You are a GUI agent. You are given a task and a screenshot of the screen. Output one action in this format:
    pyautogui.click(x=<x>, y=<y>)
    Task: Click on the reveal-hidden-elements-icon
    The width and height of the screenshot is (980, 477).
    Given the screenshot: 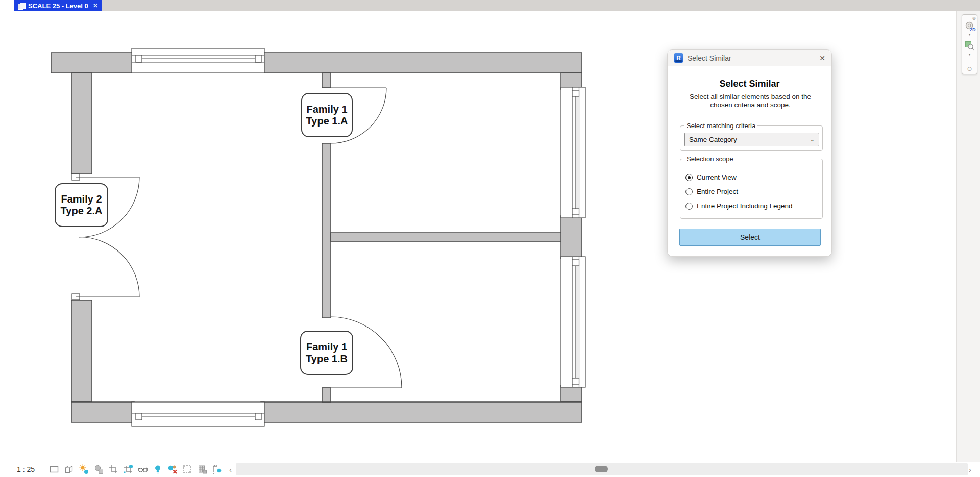 What is the action you would take?
    pyautogui.click(x=158, y=469)
    